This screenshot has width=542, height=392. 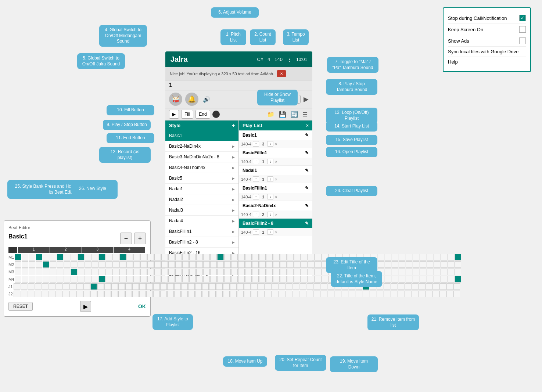 I want to click on beat-reset-button: RESET, so click(x=21, y=306).